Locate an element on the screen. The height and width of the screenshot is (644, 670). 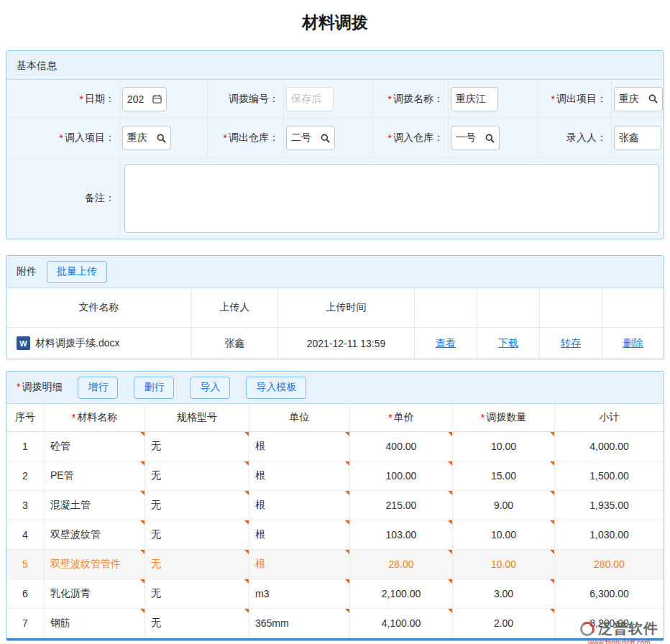
out-warehouse-field-cell: 二号 is located at coordinates (328, 138).